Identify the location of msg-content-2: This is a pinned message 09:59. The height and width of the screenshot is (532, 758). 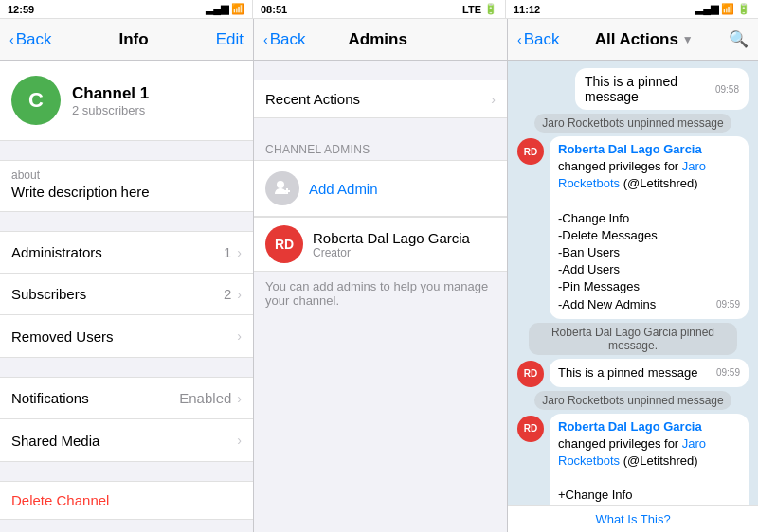
(649, 373).